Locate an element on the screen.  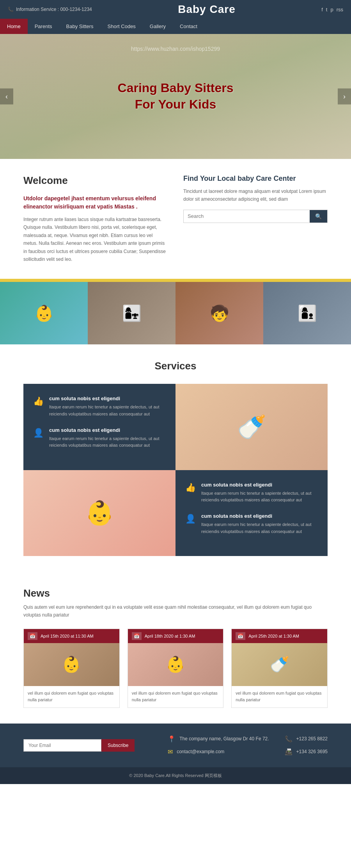
service-item-3-title: cum soluta nobis est eligendi is located at coordinates (260, 485).